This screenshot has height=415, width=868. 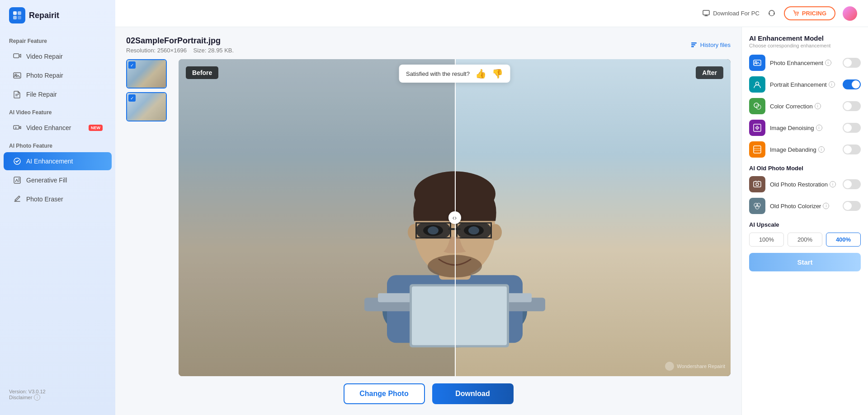 What do you see at coordinates (731, 14) in the screenshot?
I see `download-for-pc-button: Download For PC` at bounding box center [731, 14].